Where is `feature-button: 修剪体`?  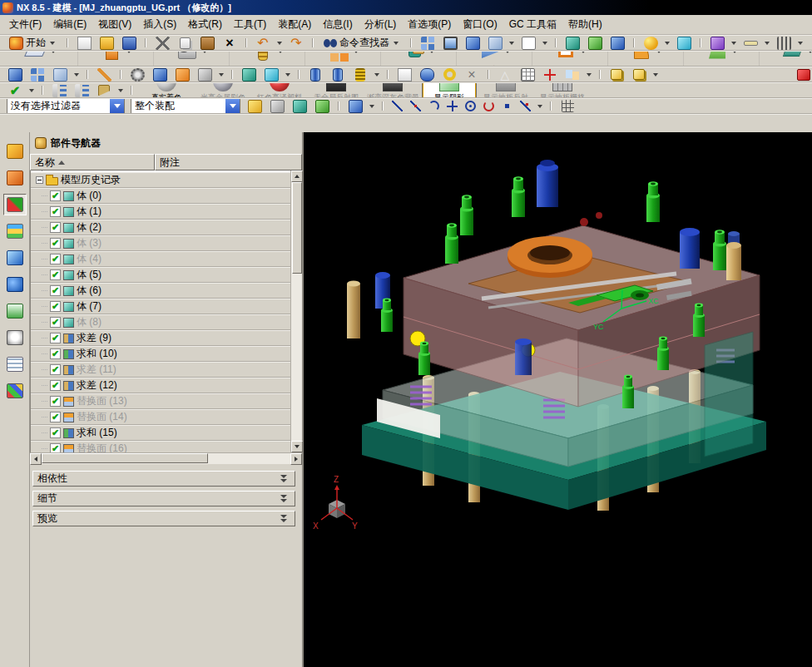 feature-button: 修剪体 is located at coordinates (496, 58).